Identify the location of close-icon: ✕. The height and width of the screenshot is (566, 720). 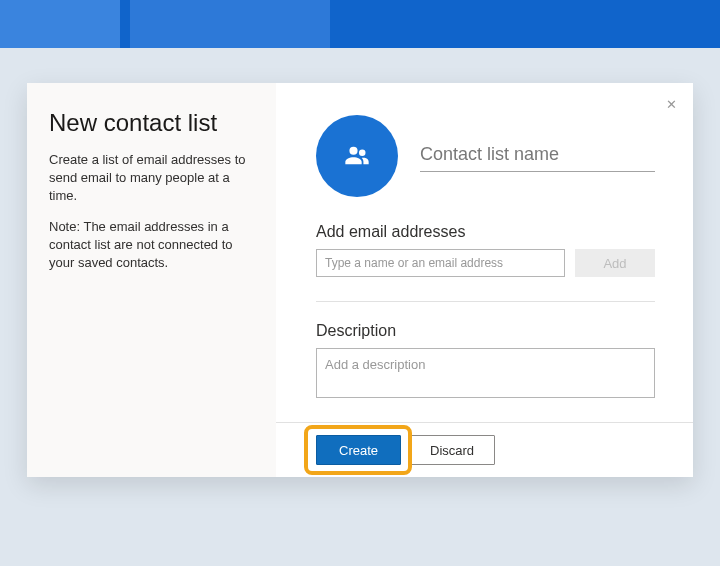
(671, 105).